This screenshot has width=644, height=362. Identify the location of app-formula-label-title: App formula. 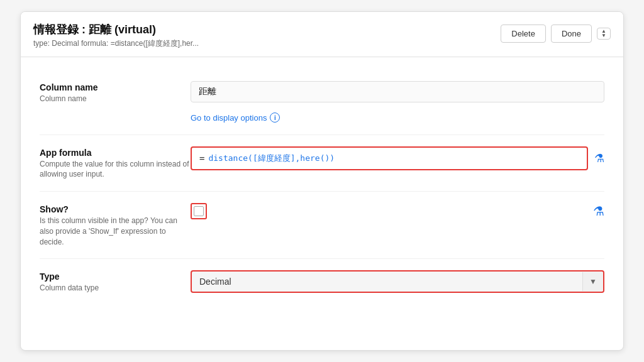
(115, 153).